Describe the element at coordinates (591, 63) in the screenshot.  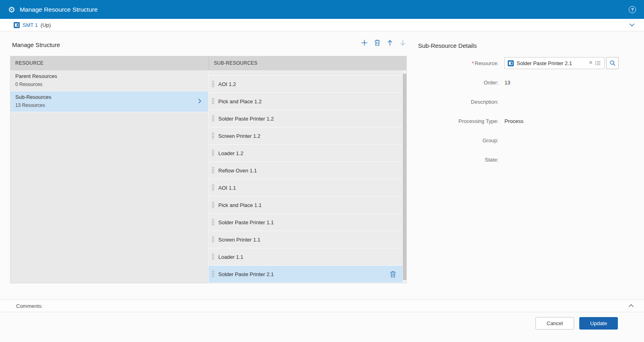
I see `clear-icon: ×` at that location.